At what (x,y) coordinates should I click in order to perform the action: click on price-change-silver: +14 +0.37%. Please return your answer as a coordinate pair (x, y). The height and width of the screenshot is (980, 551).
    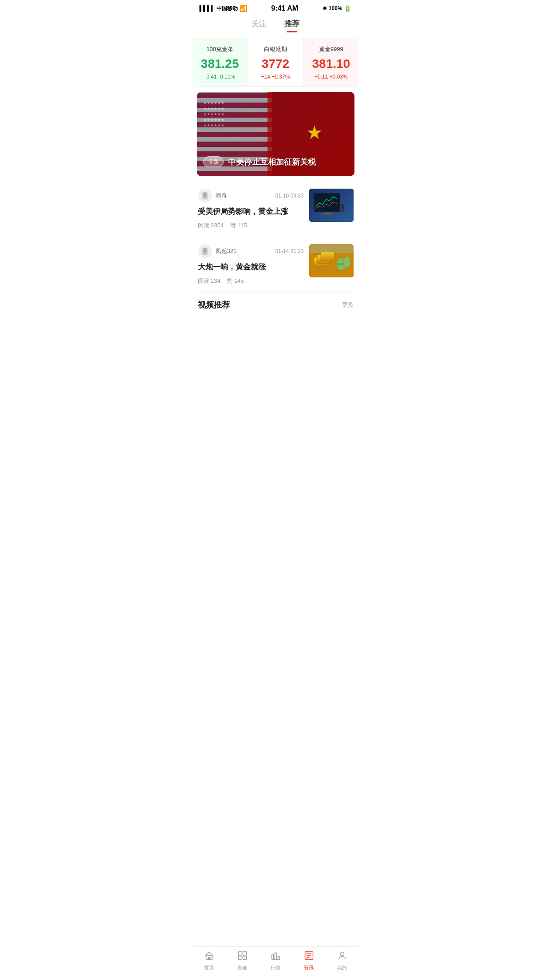
    Looking at the image, I should click on (276, 77).